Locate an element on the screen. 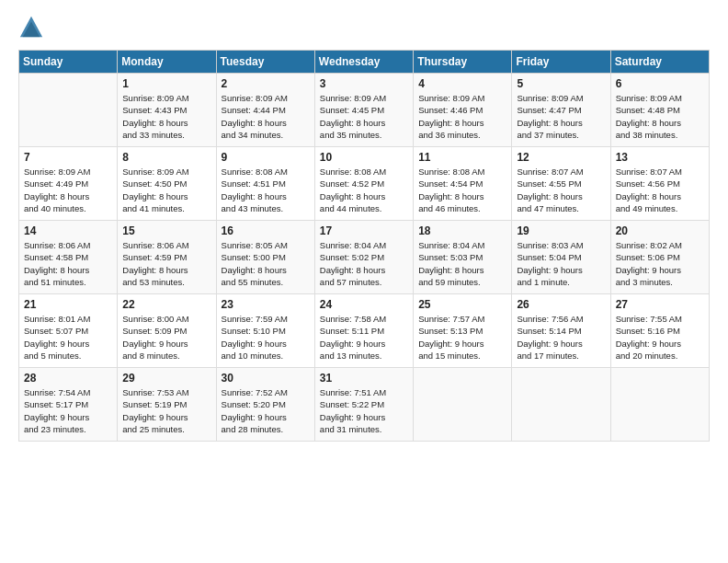 The image size is (728, 563). calendar-cell: 2Sunrise: 8:09 AMSunset: 4:44 PMDaylight… is located at coordinates (265, 110).